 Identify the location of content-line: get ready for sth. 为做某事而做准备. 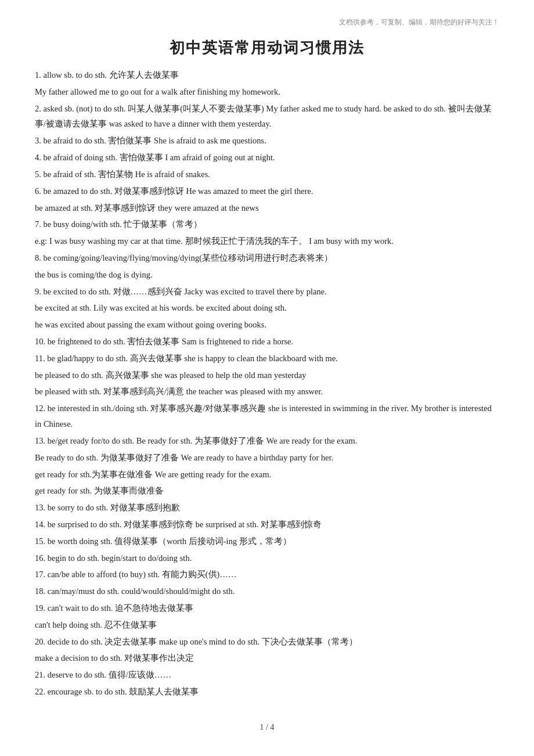
(267, 491).